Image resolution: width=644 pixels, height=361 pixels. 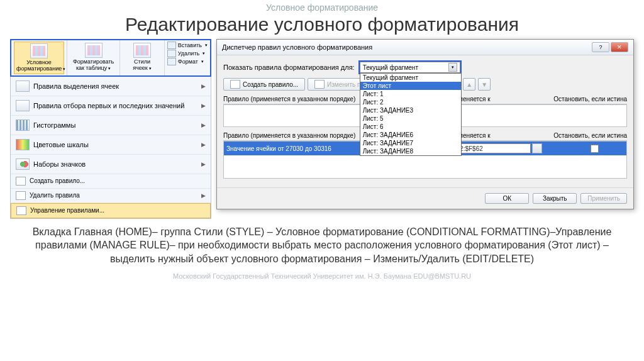 What do you see at coordinates (55, 195) in the screenshot?
I see `menu-label: Удалить правила` at bounding box center [55, 195].